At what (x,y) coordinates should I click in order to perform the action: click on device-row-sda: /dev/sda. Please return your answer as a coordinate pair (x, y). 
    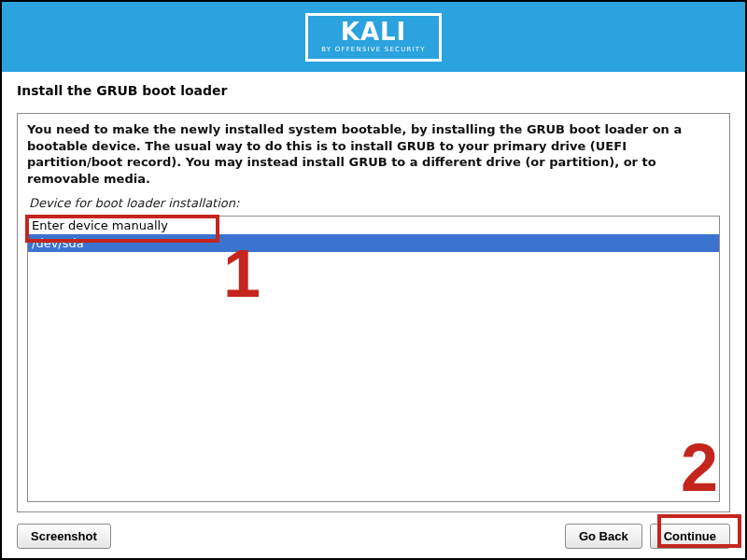
    Looking at the image, I should click on (374, 243).